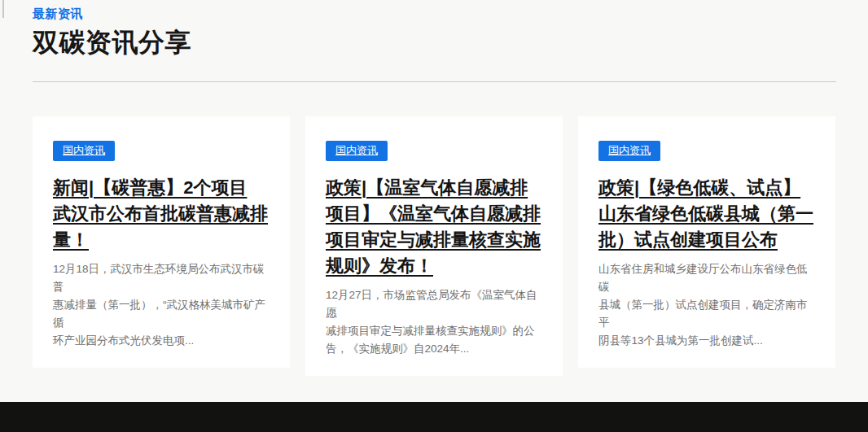 This screenshot has height=432, width=868. What do you see at coordinates (707, 214) in the screenshot?
I see `news-title-link: 政策|【绿色低碳、试点】 山东省绿色低碳县城（第一 批）试点创建项目公布` at bounding box center [707, 214].